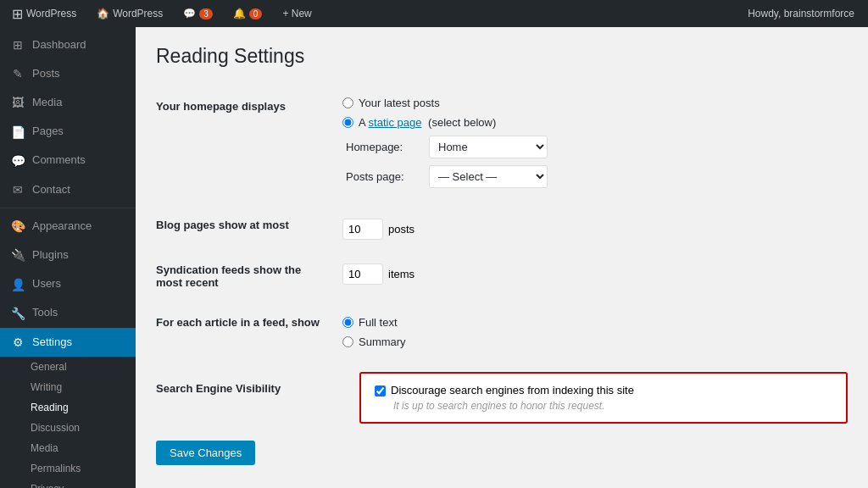  What do you see at coordinates (348, 103) in the screenshot?
I see `latest-posts-radio` at bounding box center [348, 103].